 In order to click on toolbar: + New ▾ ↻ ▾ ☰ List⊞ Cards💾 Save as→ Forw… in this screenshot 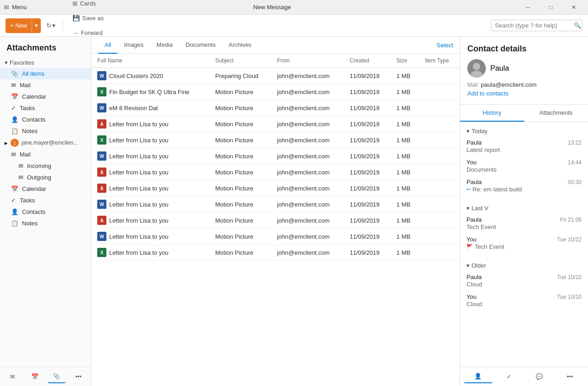, I will do `click(294, 26)`.